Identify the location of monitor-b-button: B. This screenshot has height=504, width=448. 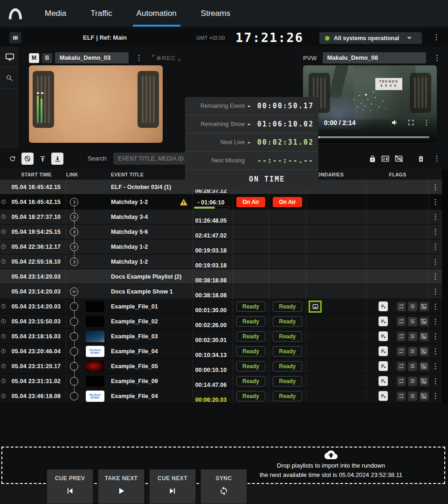
(47, 58).